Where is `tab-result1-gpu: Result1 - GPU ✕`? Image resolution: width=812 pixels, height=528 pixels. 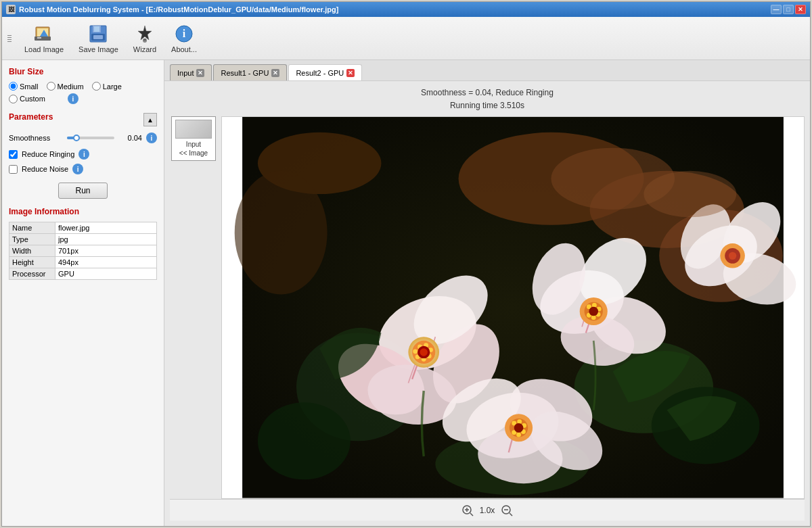
tab-result1-gpu: Result1 - GPU ✕ is located at coordinates (250, 72).